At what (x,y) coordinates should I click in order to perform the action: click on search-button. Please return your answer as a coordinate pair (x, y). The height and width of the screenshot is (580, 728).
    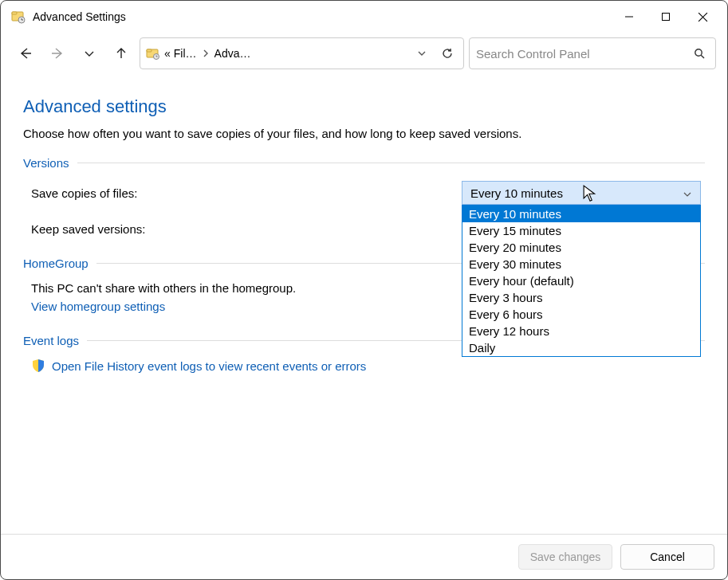
    Looking at the image, I should click on (699, 53).